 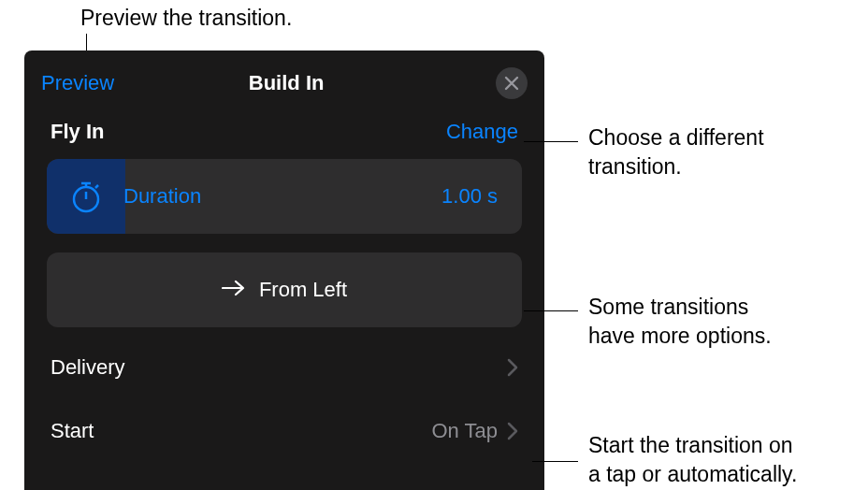 I want to click on delivery-row: Delivery, so click(x=284, y=368).